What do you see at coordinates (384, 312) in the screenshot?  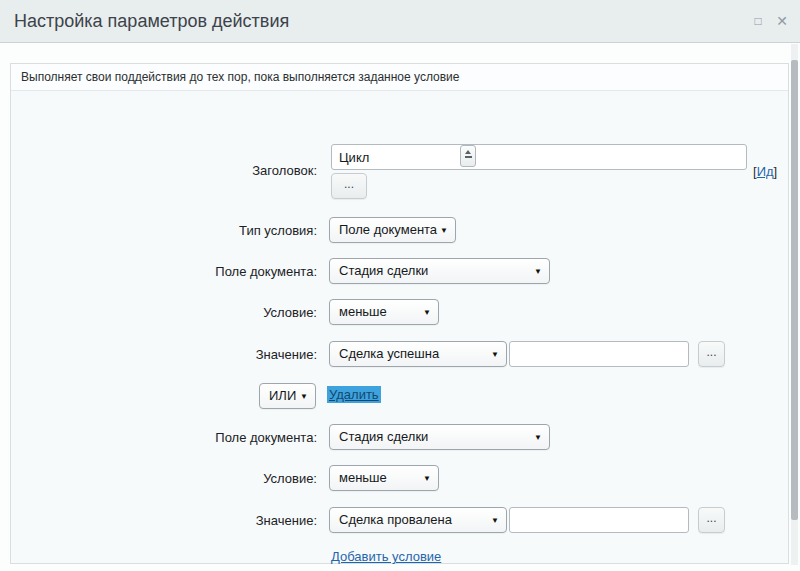 I see `cond1-operator-select: меньше▼` at bounding box center [384, 312].